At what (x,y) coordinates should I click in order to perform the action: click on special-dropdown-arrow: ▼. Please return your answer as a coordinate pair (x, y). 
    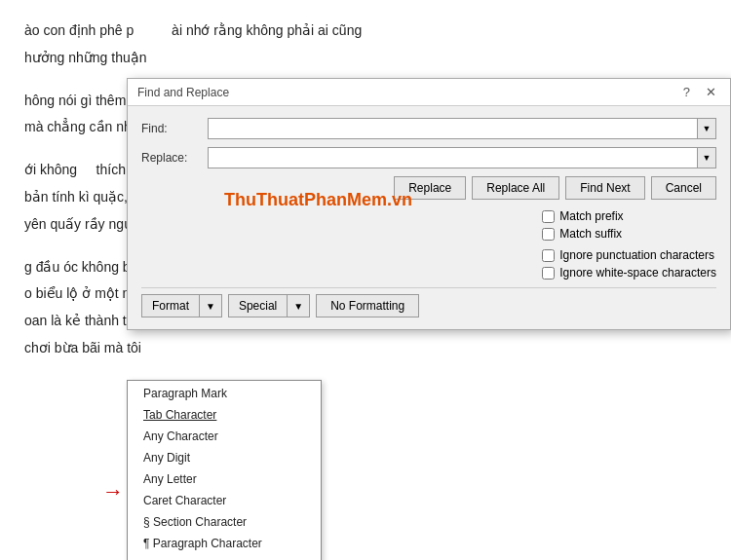
    Looking at the image, I should click on (298, 306).